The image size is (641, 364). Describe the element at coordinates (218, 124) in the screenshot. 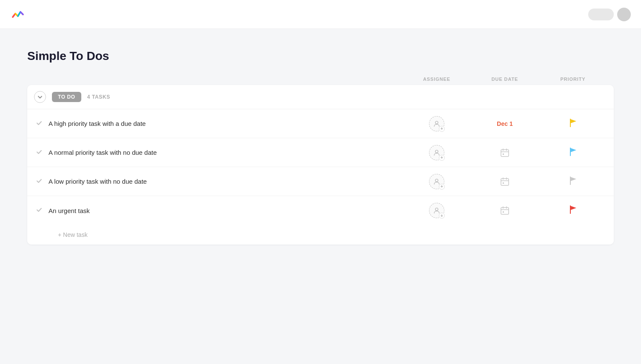

I see `task-left: A high priority task with a due date` at that location.